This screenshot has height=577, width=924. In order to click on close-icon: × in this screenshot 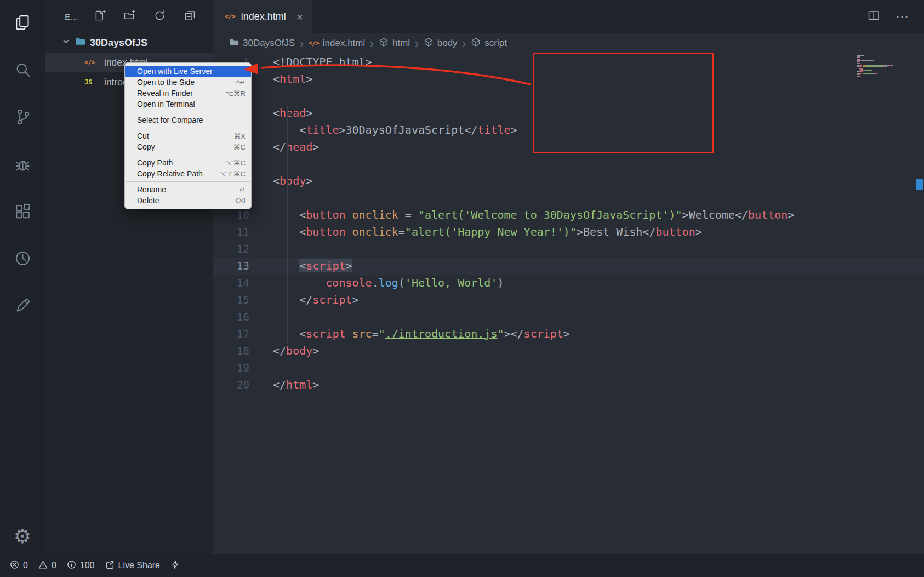, I will do `click(300, 16)`.